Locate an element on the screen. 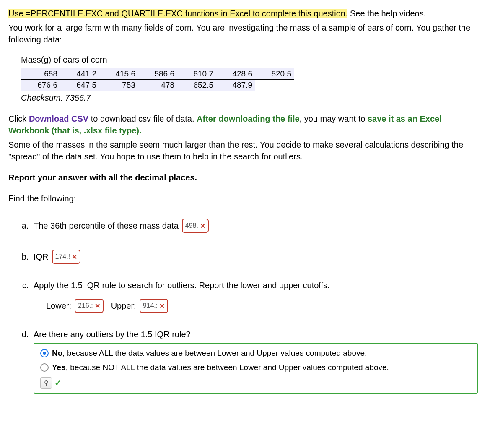  report-instruction: Report your answer with all the decimal … is located at coordinates (243, 177).